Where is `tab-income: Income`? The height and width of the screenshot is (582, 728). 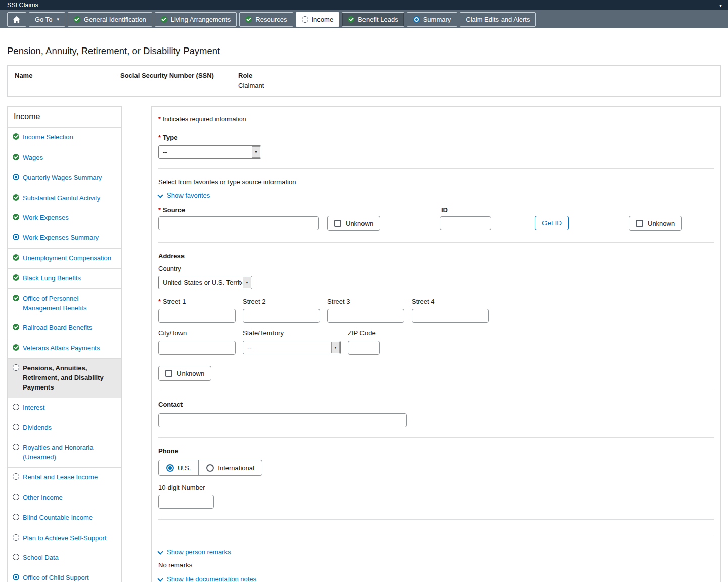 tab-income: Income is located at coordinates (317, 19).